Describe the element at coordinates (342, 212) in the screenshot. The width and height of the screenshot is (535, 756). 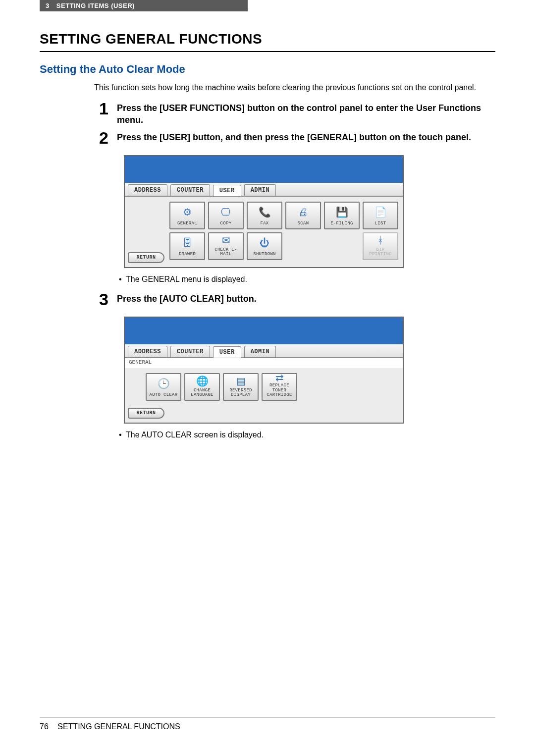
I see `efiling-icon: 💾` at that location.